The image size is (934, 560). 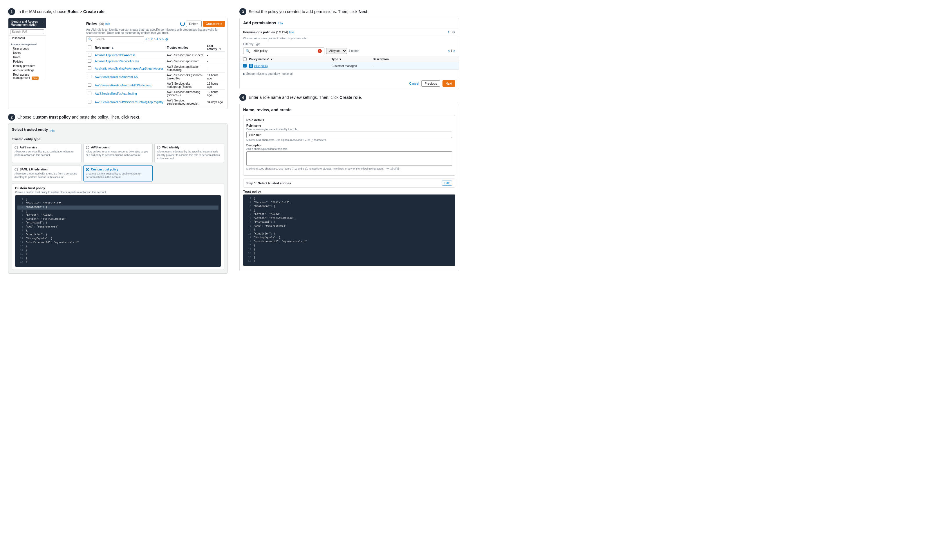 What do you see at coordinates (245, 59) in the screenshot?
I see `perms-header-checkbox` at bounding box center [245, 59].